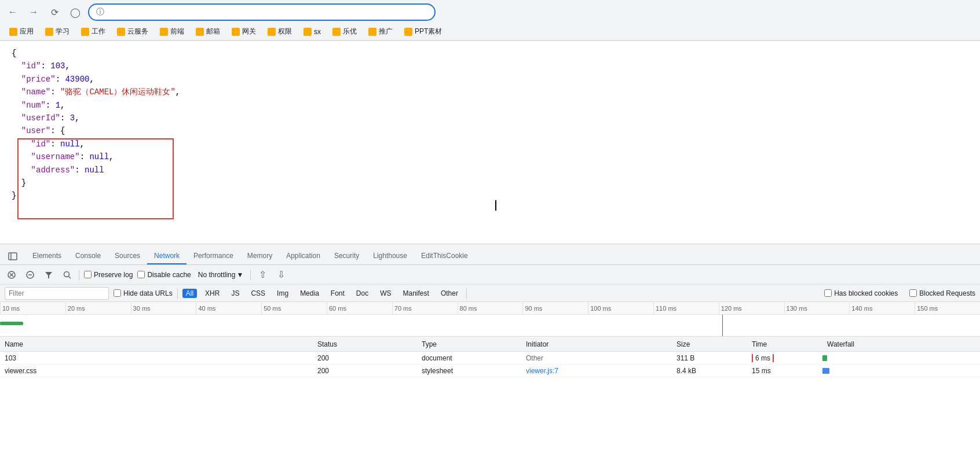 The image size is (980, 449). Describe the element at coordinates (710, 344) in the screenshot. I see `col-header-size: Size` at that location.